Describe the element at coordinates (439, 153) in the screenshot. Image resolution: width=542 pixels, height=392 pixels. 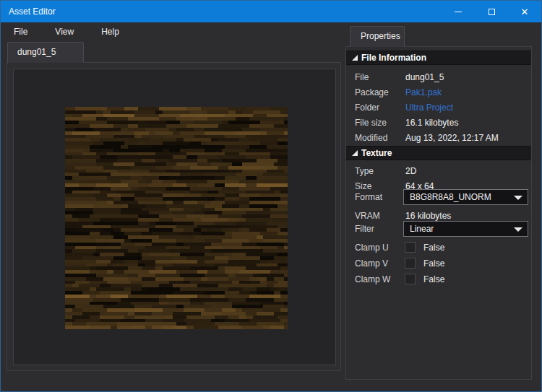
I see `section-header-texture: Texture` at that location.